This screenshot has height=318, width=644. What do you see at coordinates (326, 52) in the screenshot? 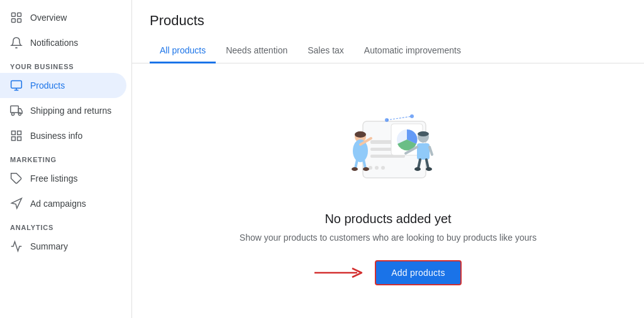
I see `tab-sales-tax: Sales tax` at bounding box center [326, 52].